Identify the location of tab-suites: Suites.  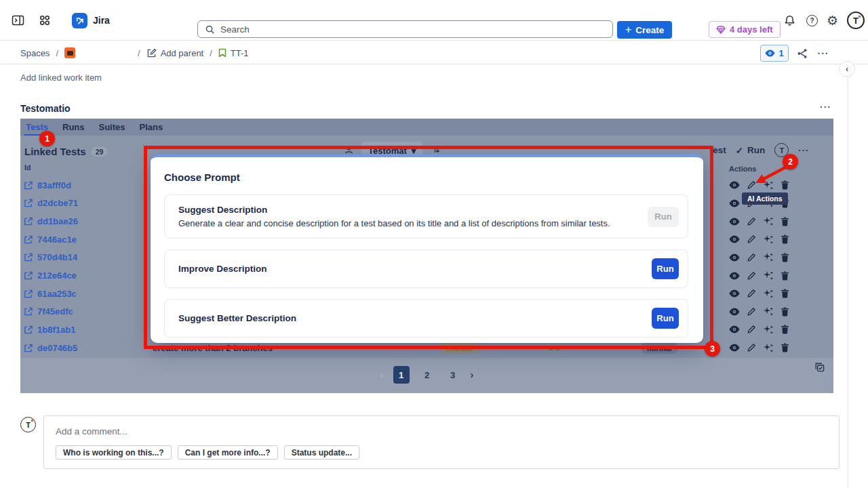
(113, 127).